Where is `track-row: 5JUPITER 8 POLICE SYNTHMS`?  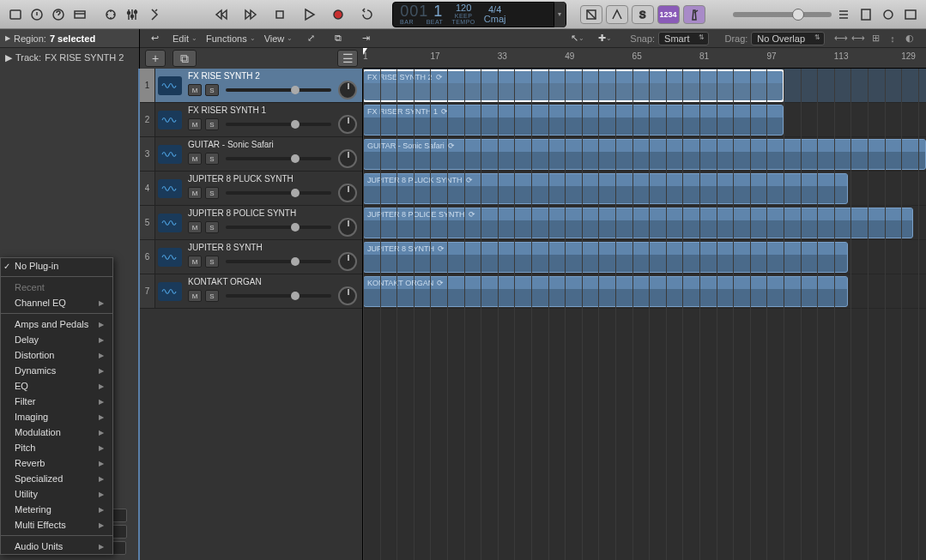 track-row: 5JUPITER 8 POLICE SYNTHMS is located at coordinates (251, 223).